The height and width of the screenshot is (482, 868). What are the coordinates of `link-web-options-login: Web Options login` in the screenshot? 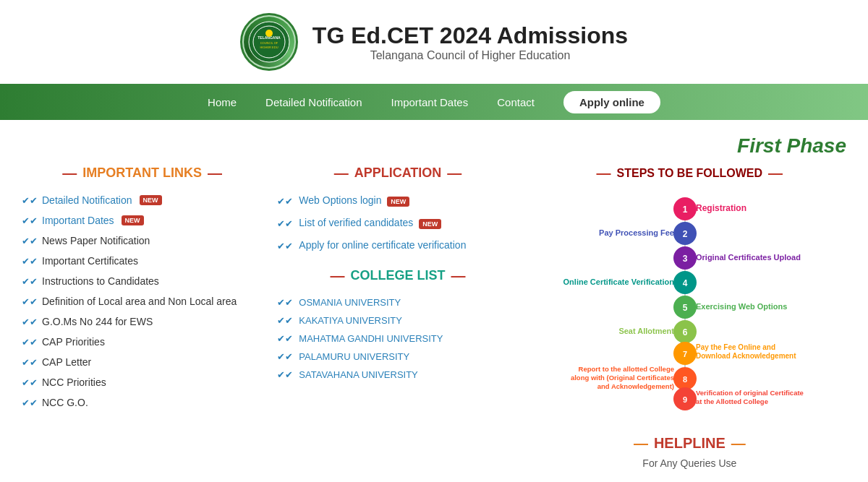 It's located at (340, 200).